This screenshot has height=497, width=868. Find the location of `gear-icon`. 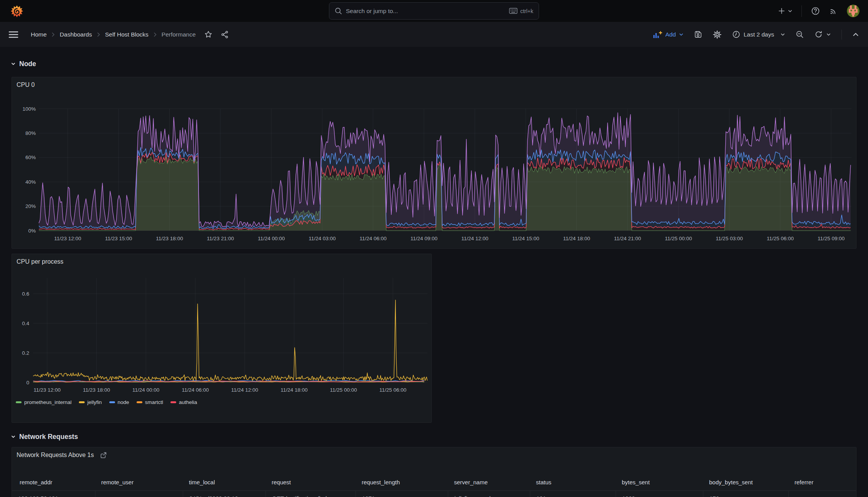

gear-icon is located at coordinates (717, 35).